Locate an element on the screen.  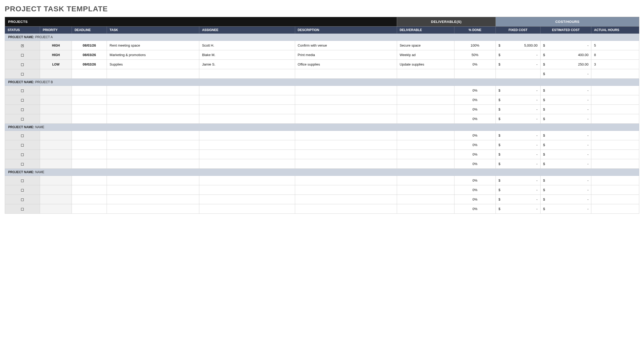
cell-assignee: Jamie S. is located at coordinates (247, 64).